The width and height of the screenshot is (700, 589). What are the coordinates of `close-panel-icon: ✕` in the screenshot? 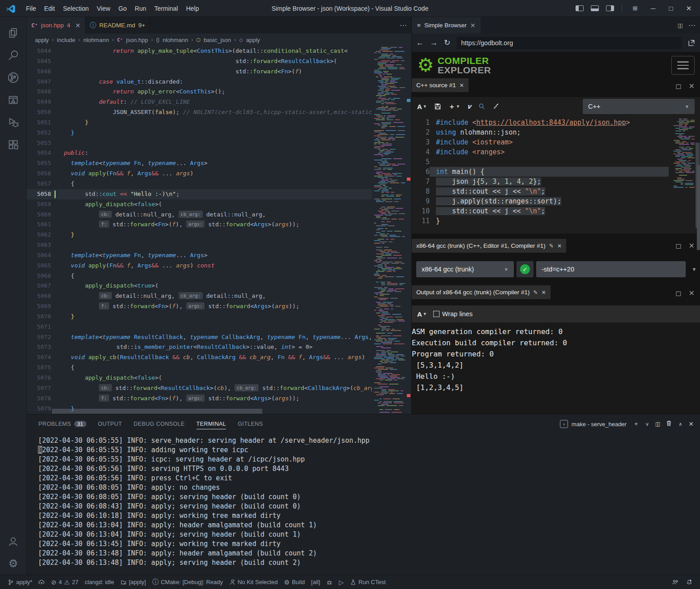 It's located at (691, 424).